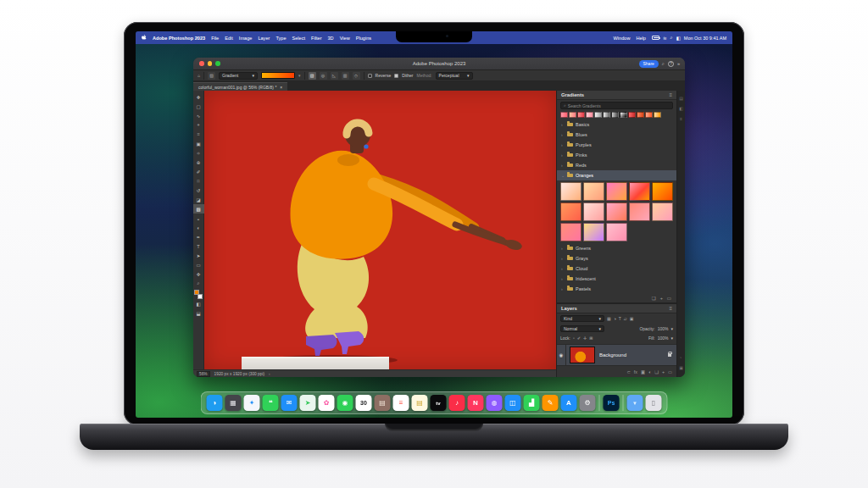 The width and height of the screenshot is (868, 488). Describe the element at coordinates (327, 403) in the screenshot. I see `dock-icon-photos: ✿` at that location.